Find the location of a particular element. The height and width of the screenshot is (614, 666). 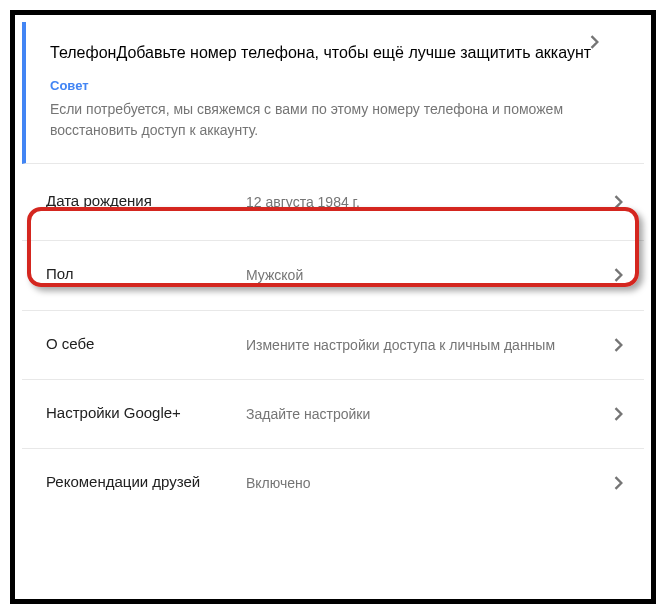

about-label: О себе is located at coordinates (146, 344).